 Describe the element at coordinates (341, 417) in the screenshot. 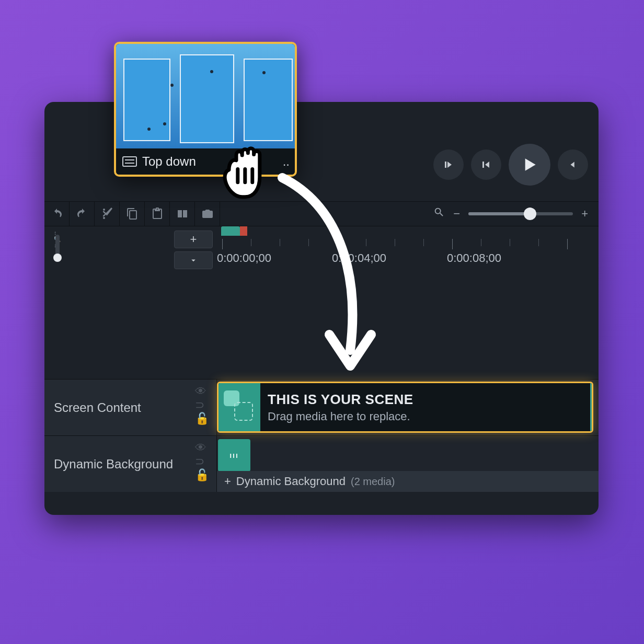

I see `clip-subtitle: Drag media here to replace.` at that location.